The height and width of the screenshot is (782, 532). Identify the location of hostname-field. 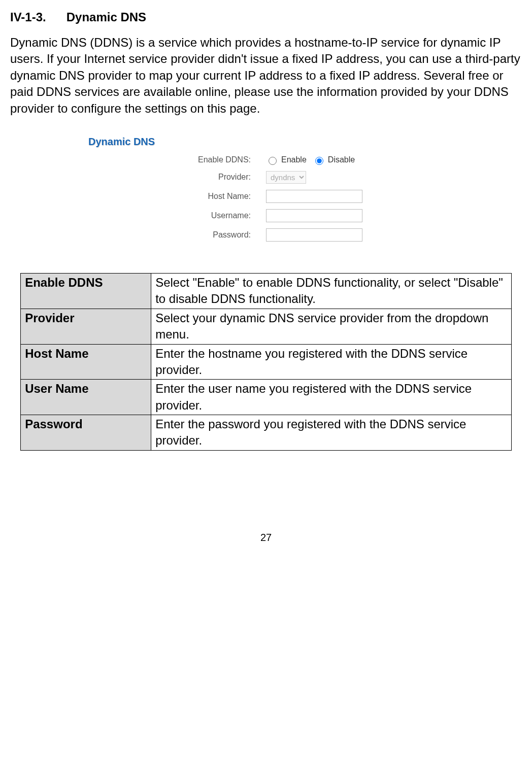
(314, 196).